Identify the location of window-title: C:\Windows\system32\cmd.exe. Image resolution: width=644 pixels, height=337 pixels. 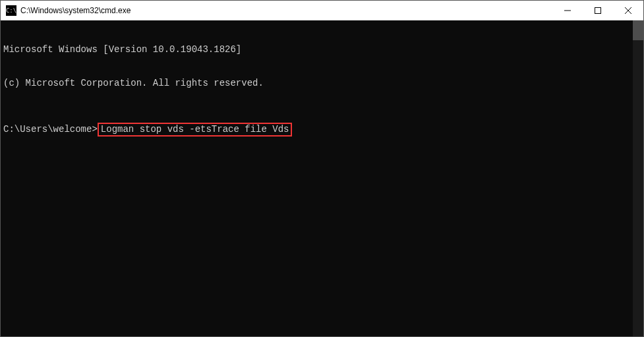
(286, 11).